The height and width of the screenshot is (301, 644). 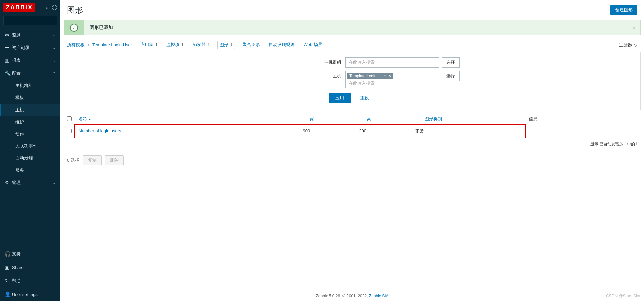 What do you see at coordinates (30, 73) in the screenshot?
I see `nav-config: 🔧配置⌃` at bounding box center [30, 73].